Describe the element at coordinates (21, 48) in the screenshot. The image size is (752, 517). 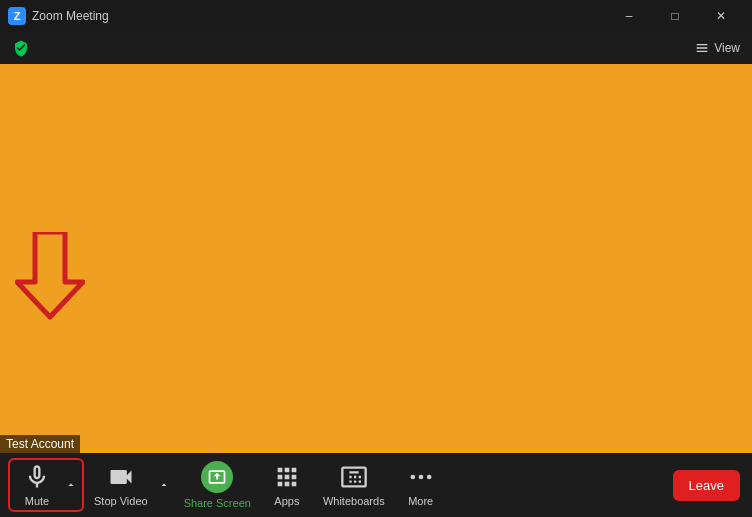
I see `shield-icon` at that location.